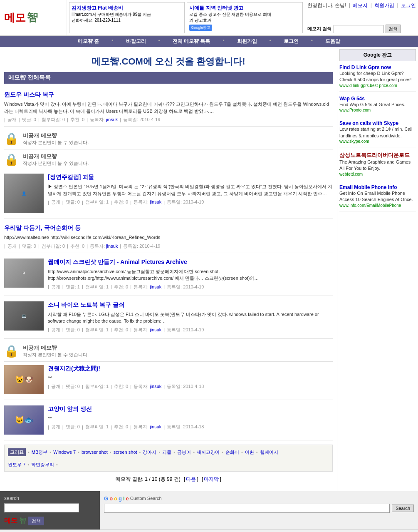 This screenshot has width=418, height=532. I want to click on header-search-input, so click(359, 29).